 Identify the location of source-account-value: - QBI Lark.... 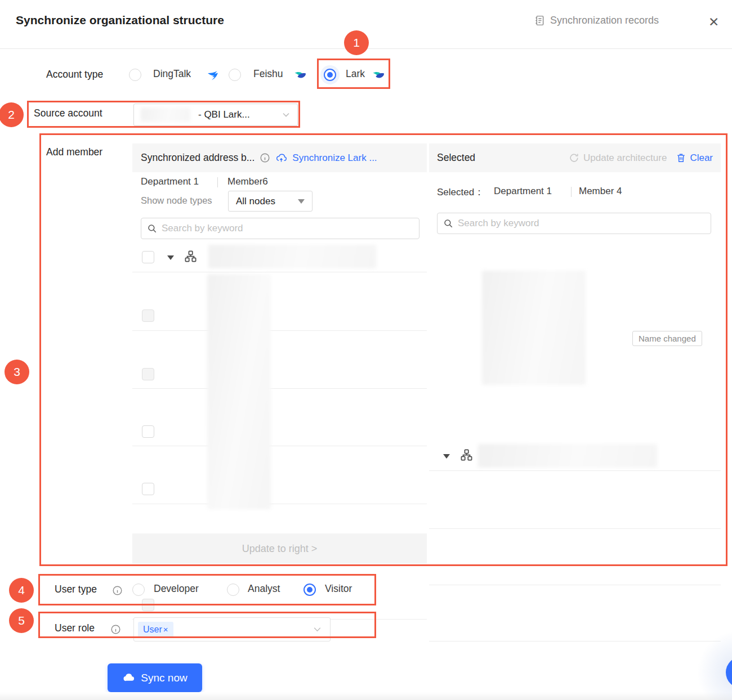
(240, 115).